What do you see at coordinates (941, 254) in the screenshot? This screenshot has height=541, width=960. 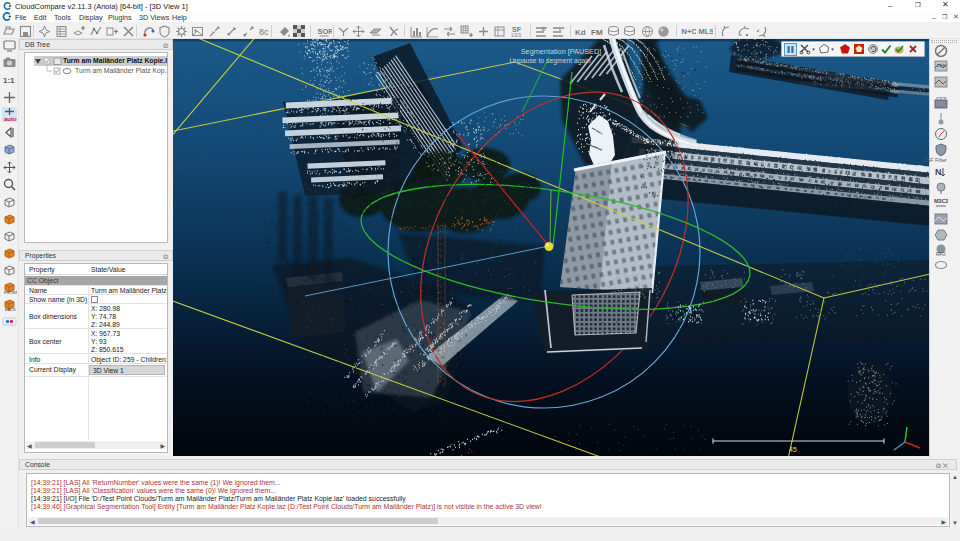 I see `svg-text: RFO` at bounding box center [941, 254].